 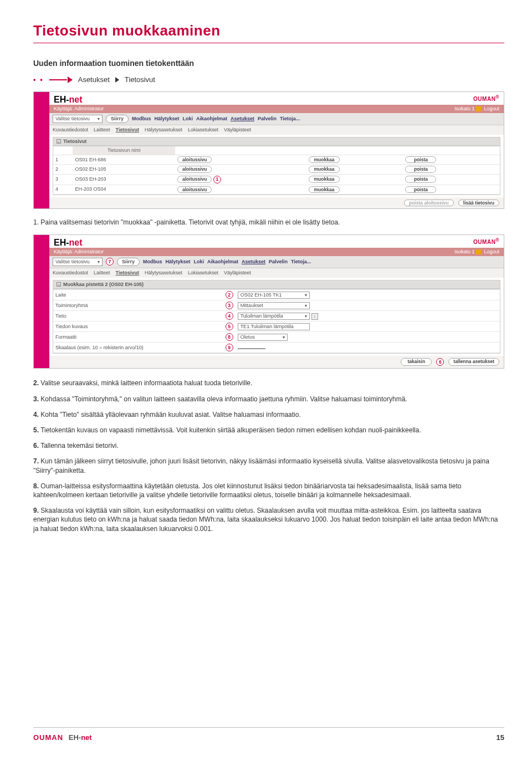 What do you see at coordinates (229, 295) in the screenshot?
I see `callout-2: 2` at bounding box center [229, 295].